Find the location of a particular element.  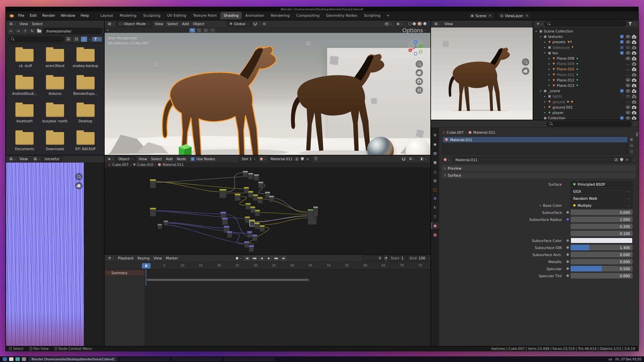

menu-render: Render is located at coordinates (49, 15).